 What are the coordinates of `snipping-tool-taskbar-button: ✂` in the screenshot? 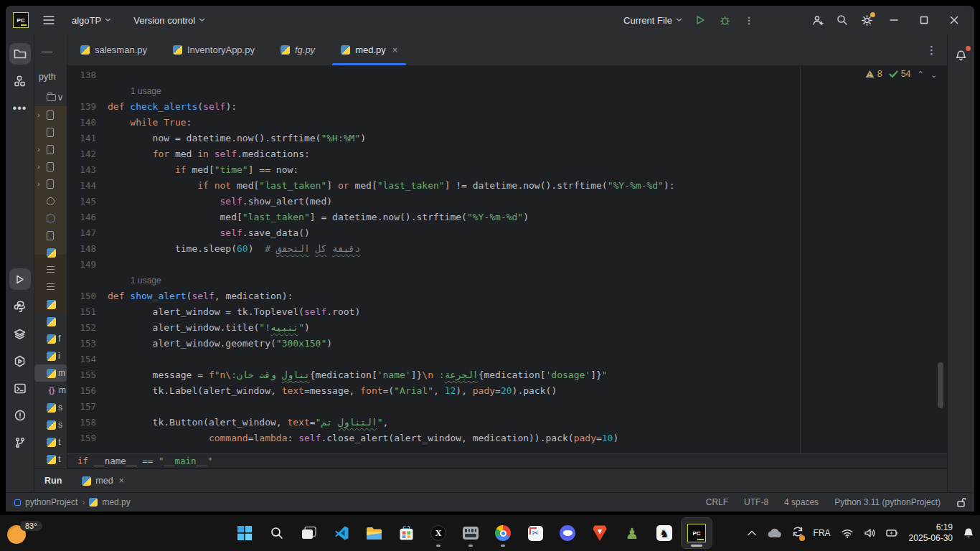 It's located at (535, 533).